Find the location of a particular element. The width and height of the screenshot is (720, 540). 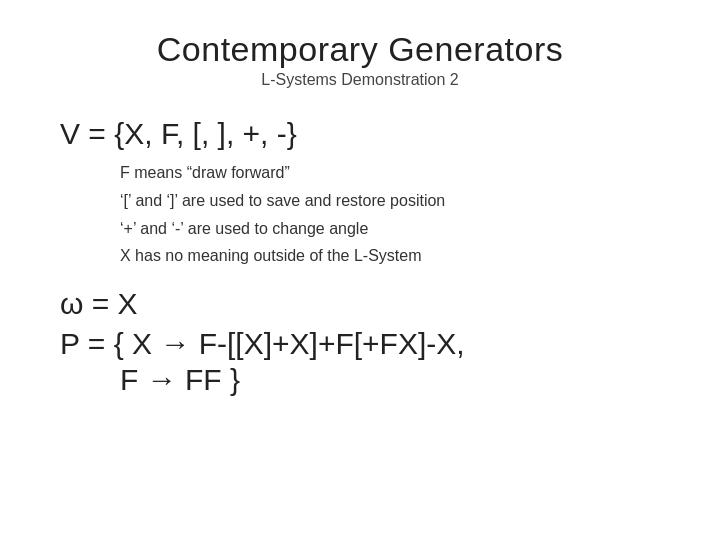

omega-section-label: ω = X is located at coordinates (99, 304).